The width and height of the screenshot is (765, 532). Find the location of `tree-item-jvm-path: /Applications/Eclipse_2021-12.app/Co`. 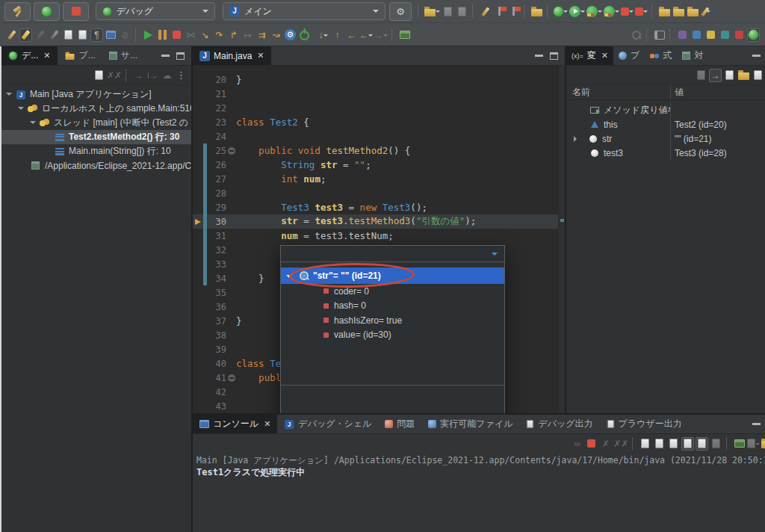

tree-item-jvm-path: /Applications/Eclipse_2021-12.app/Co is located at coordinates (96, 166).